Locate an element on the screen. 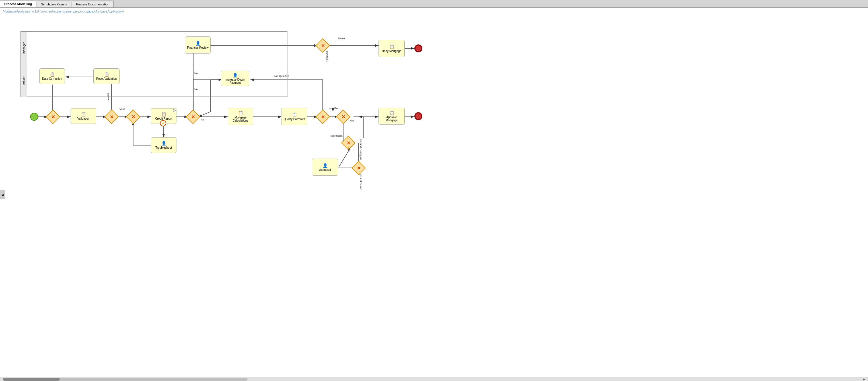 Image resolution: width=868 pixels, height=381 pixels. data-correction-label: Data Correction is located at coordinates (52, 79).